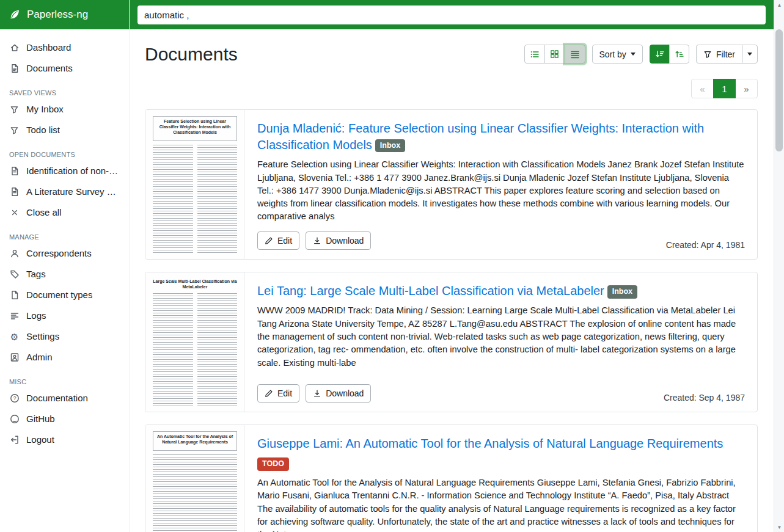 Image resolution: width=784 pixels, height=532 pixels. Describe the element at coordinates (43, 130) in the screenshot. I see `nav-label: Todo list` at that location.